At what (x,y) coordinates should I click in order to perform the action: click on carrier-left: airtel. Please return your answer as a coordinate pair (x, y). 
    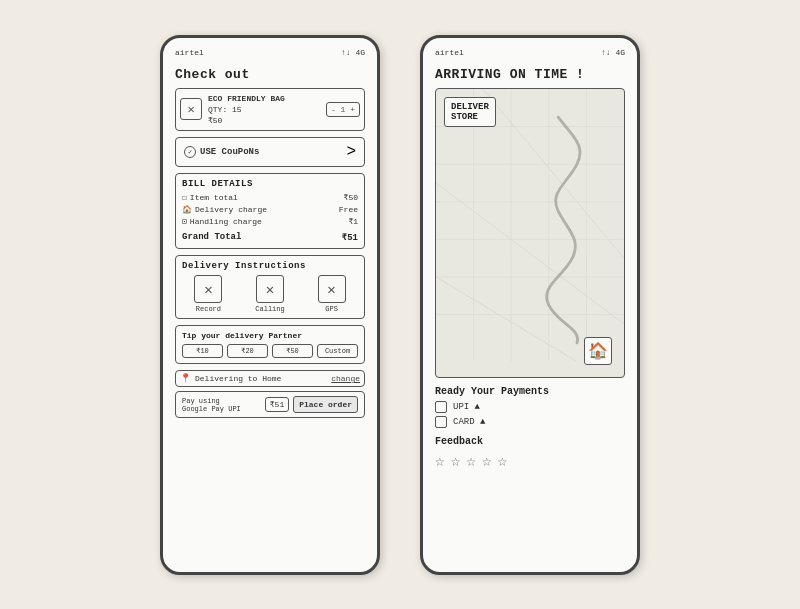
    Looking at the image, I should click on (190, 52).